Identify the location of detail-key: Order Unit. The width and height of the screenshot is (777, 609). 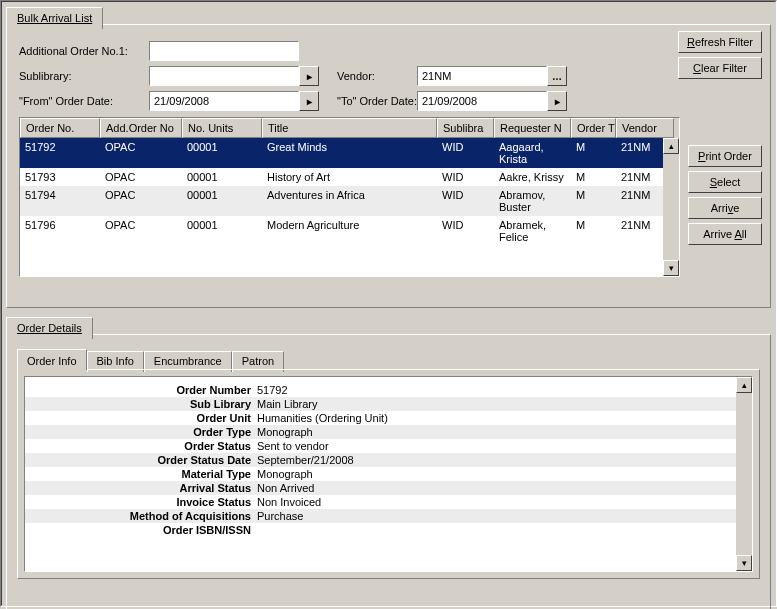
(140, 418).